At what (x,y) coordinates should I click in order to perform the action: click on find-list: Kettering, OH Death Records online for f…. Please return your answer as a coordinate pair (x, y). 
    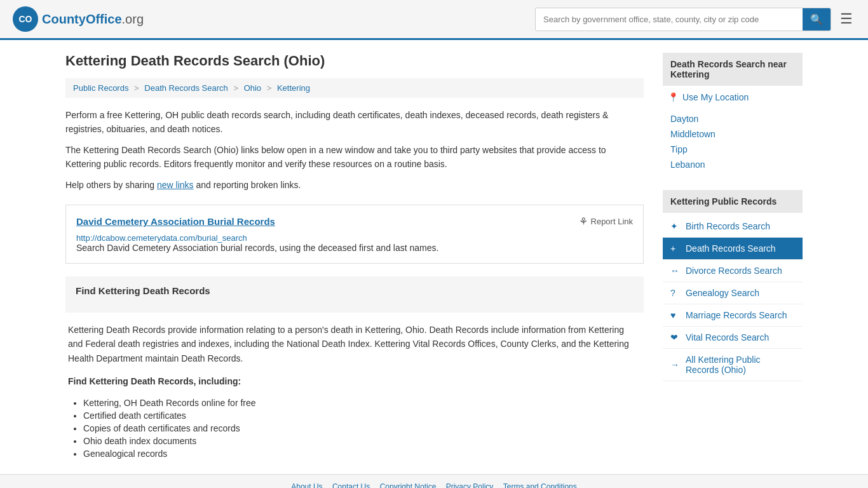
    Looking at the image, I should click on (355, 428).